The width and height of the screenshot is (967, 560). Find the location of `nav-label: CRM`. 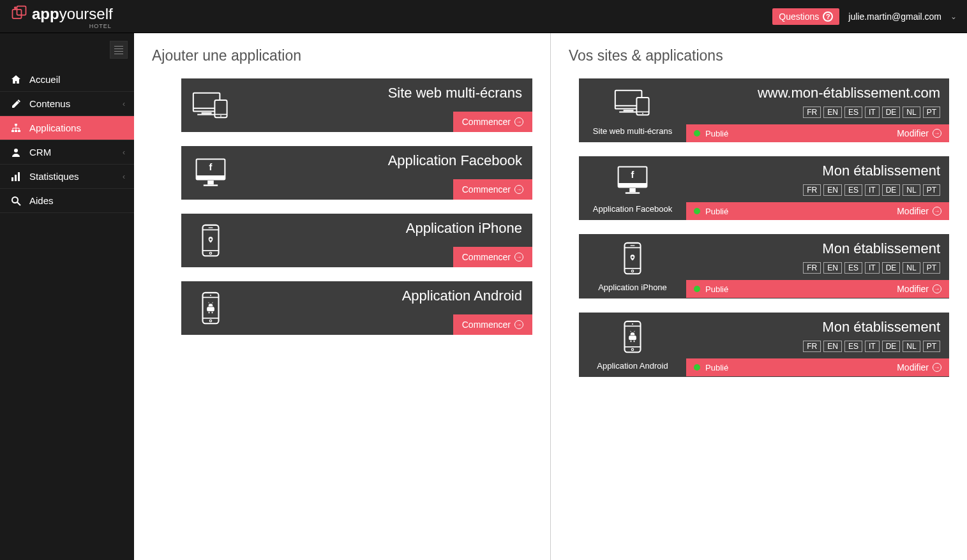

nav-label: CRM is located at coordinates (40, 152).